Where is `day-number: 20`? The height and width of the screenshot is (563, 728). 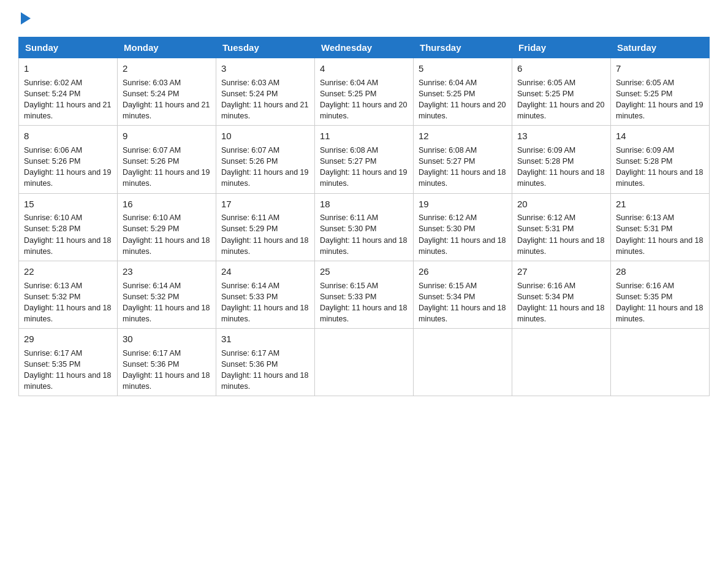
day-number: 20 is located at coordinates (561, 204).